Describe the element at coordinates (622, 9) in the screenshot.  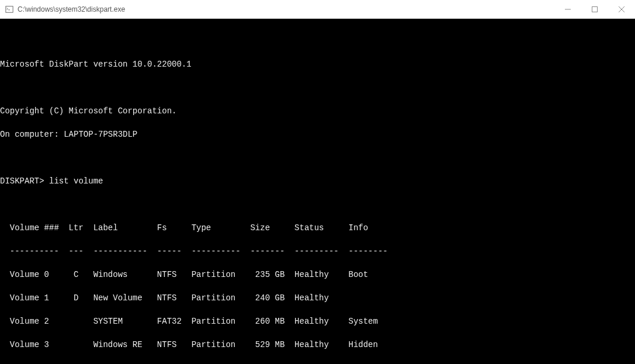
I see `close-button` at that location.